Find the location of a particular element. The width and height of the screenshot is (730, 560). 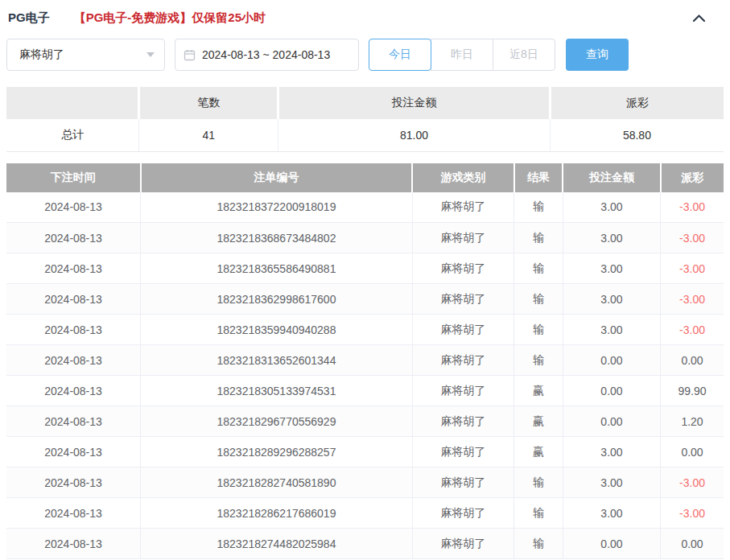

summary-col-count: 笔数 is located at coordinates (209, 103).